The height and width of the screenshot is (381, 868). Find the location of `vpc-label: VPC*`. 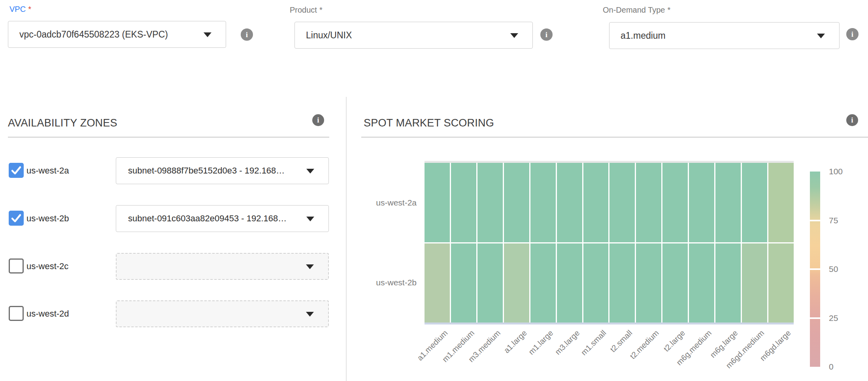

vpc-label: VPC* is located at coordinates (21, 9).